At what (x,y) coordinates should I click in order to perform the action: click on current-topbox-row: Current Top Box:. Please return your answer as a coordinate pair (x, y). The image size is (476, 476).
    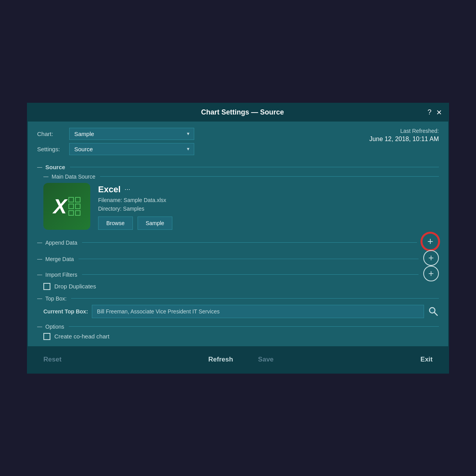
    Looking at the image, I should click on (241, 311).